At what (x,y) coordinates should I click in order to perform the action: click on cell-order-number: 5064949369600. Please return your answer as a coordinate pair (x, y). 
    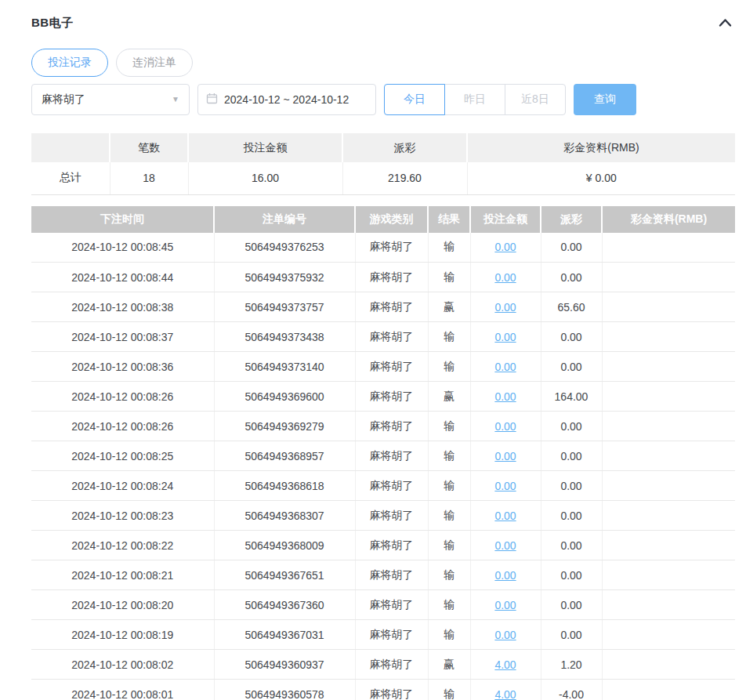
    Looking at the image, I should click on (284, 397).